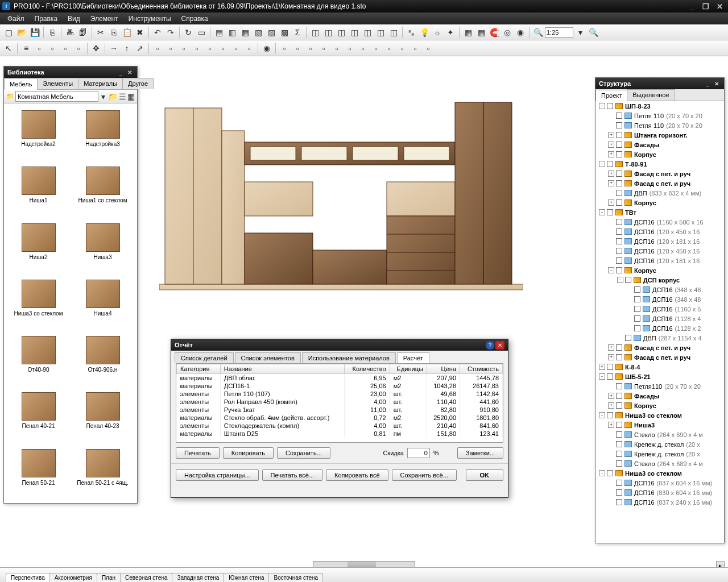 The height and width of the screenshot is (582, 728). Describe the element at coordinates (538, 32) in the screenshot. I see `zoom-icon: 🔍` at that location.